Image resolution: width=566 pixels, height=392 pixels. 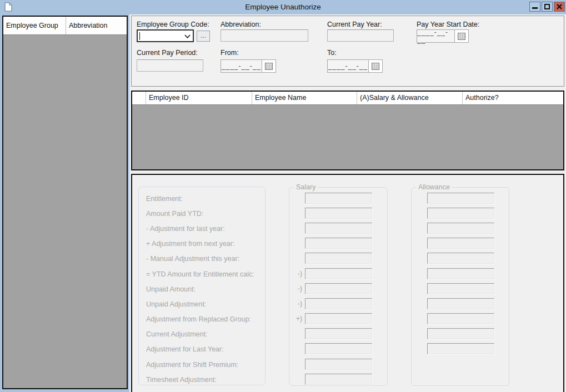 What do you see at coordinates (535, 7) in the screenshot?
I see `minimize-button` at bounding box center [535, 7].